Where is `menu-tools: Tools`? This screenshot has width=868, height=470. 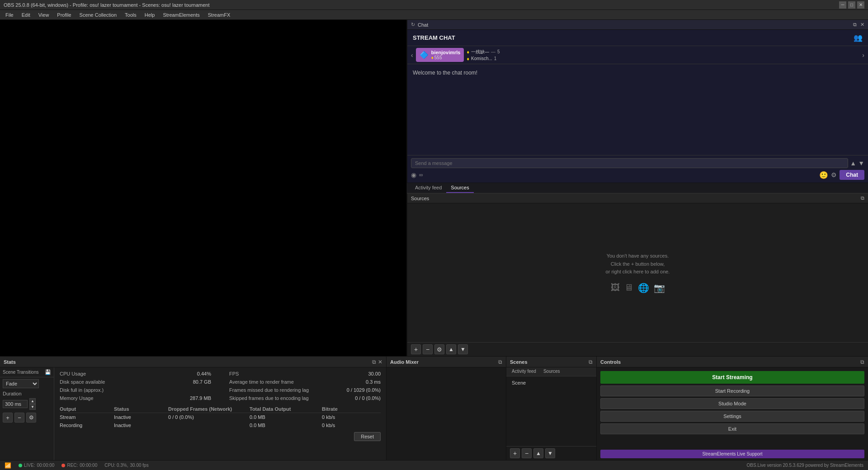
menu-tools: Tools is located at coordinates (131, 15).